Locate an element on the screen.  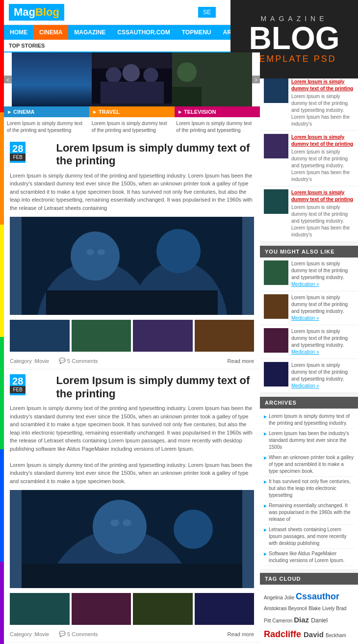
featured-prev: ‹ is located at coordinates (8, 79).